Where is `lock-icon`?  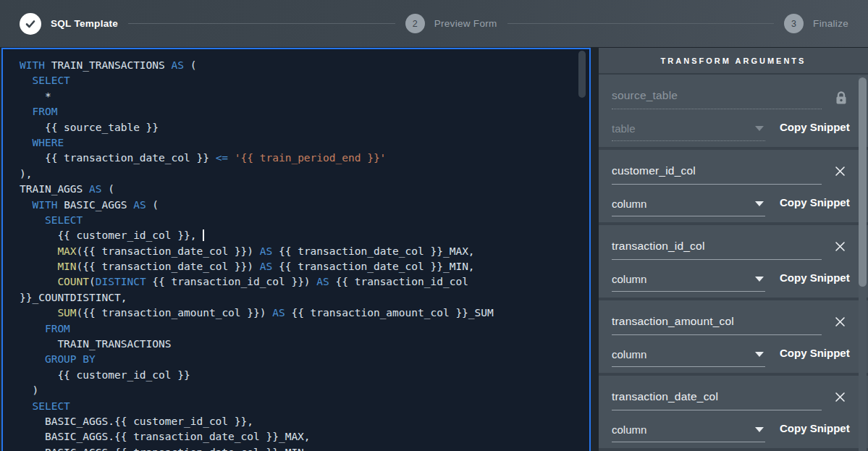 lock-icon is located at coordinates (841, 98).